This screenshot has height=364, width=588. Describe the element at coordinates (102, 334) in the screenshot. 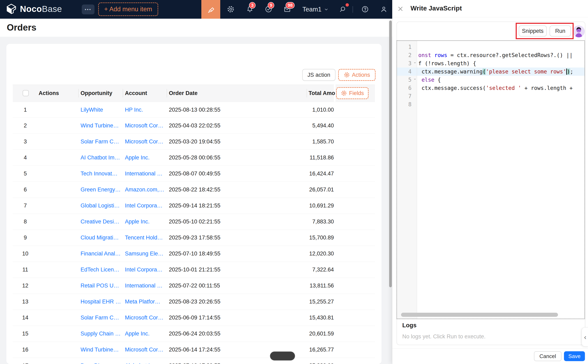

I see `opportunity-link: Supply Chain …` at that location.